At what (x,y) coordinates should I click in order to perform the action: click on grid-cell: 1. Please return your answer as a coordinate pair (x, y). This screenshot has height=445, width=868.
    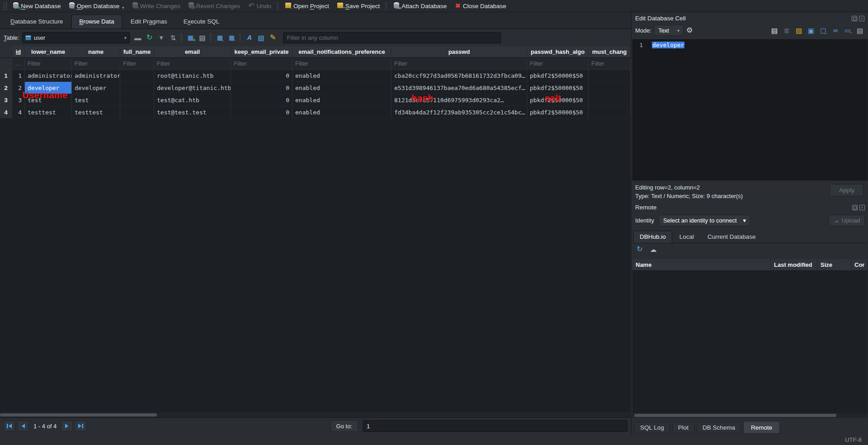
    Looking at the image, I should click on (19, 76).